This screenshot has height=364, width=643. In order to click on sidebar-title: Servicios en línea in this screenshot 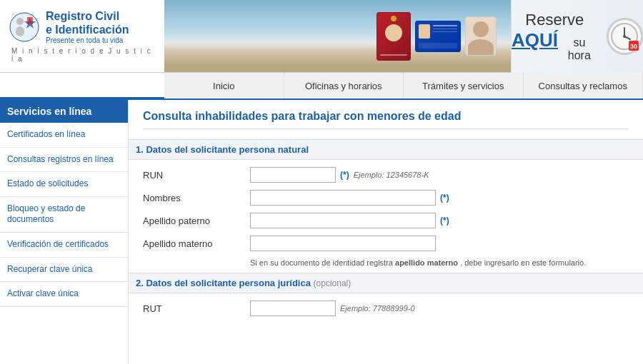, I will do `click(64, 111)`.